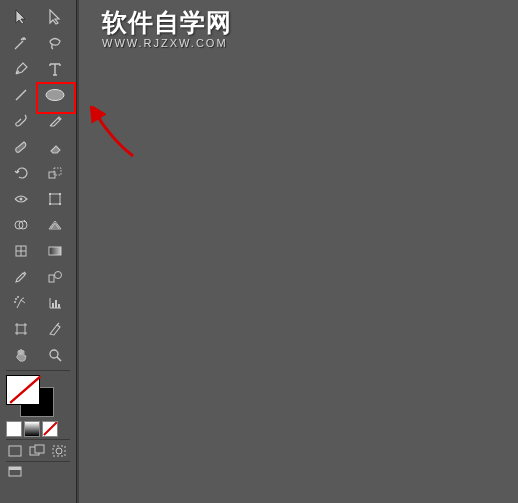 The image size is (518, 503). I want to click on watermark-title: 软件自学网, so click(167, 22).